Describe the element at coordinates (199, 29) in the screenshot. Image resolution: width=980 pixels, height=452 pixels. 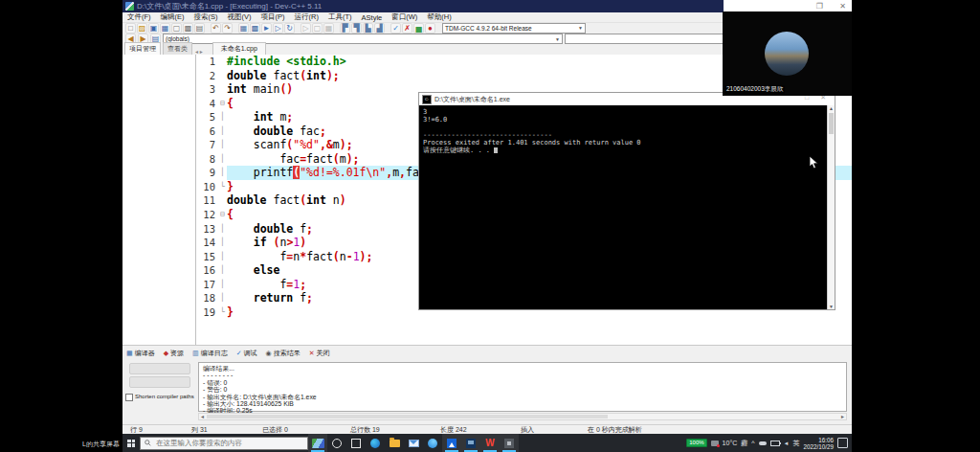
I see `print-button: ▤` at that location.